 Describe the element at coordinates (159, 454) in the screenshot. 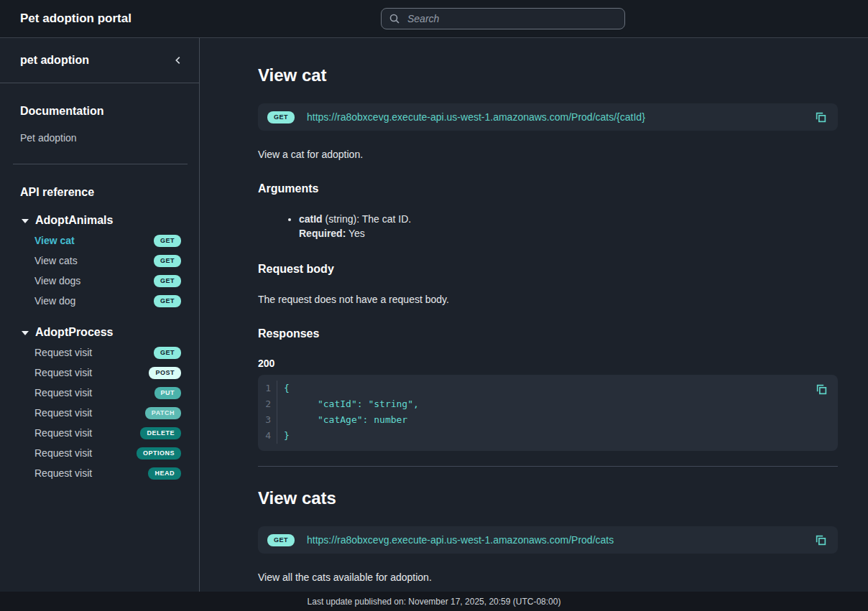

I see `method-badge-options: OPTIONS` at that location.